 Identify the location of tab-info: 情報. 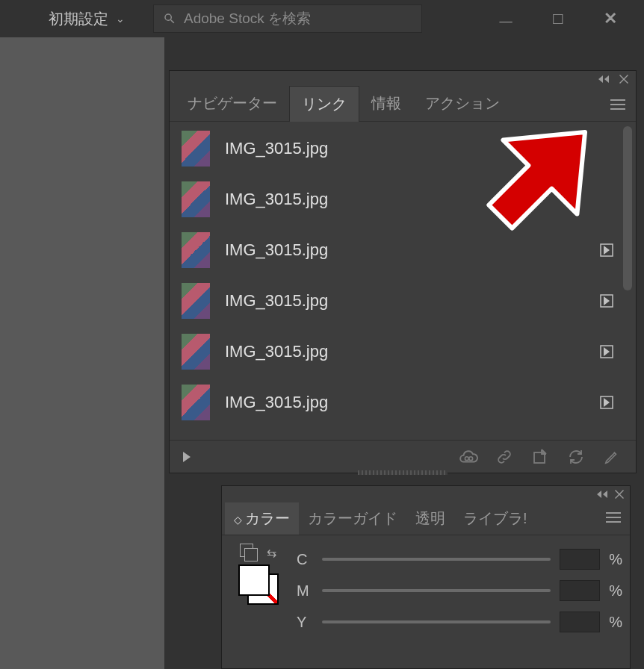
(386, 103).